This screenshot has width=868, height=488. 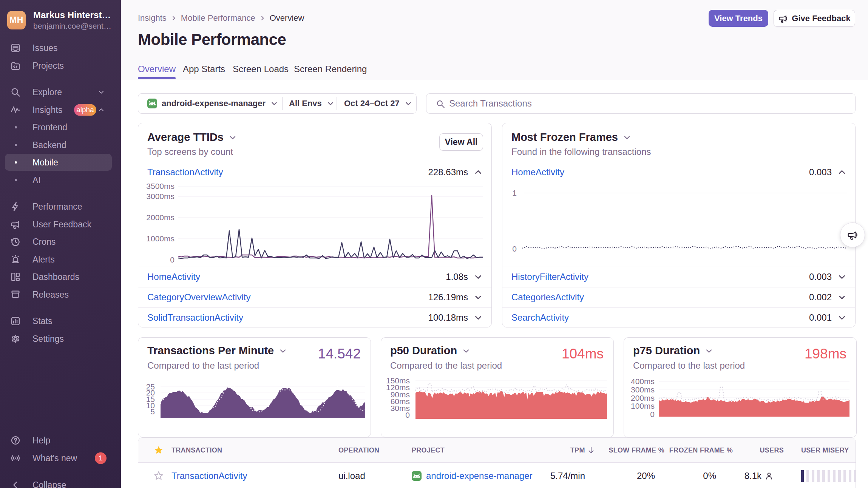 I want to click on svg-text: 2000ms, so click(x=160, y=218).